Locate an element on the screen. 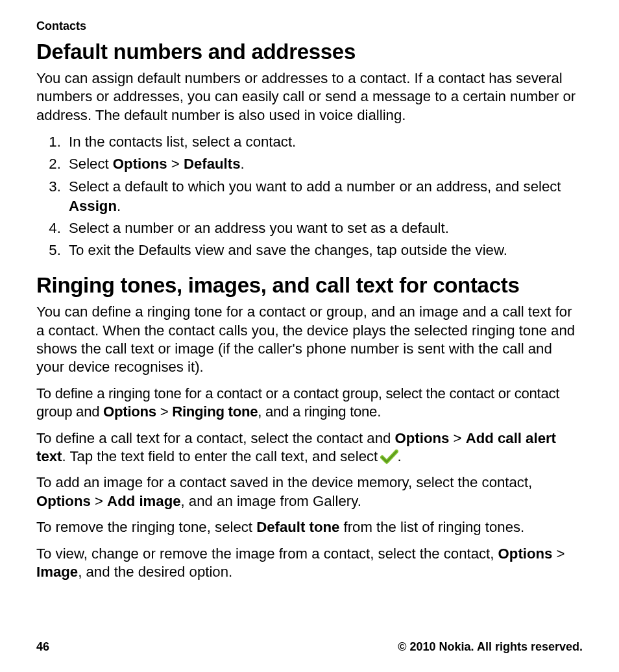 The image size is (619, 672). para-call-text: To define a call text for a contact, sel… is located at coordinates (310, 448).